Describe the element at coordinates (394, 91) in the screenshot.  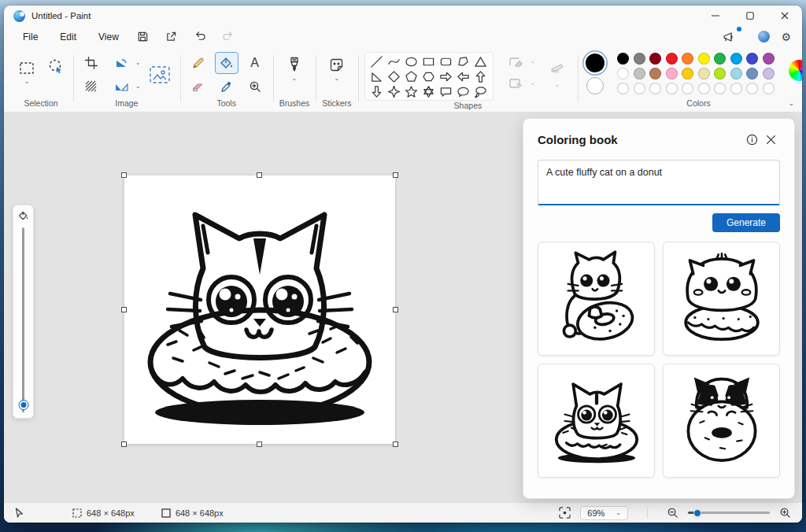
I see `shape-star-four-icon` at that location.